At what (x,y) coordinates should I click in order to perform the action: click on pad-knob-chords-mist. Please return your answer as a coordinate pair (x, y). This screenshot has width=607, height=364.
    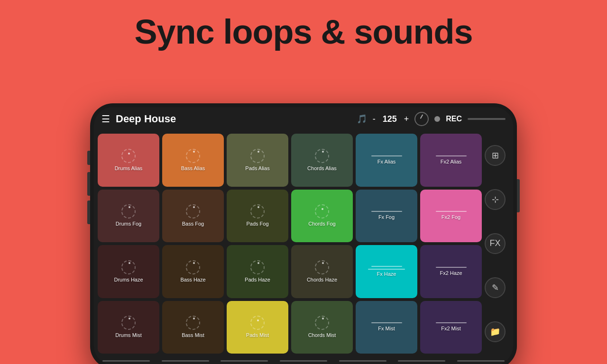
    Looking at the image, I should click on (322, 323).